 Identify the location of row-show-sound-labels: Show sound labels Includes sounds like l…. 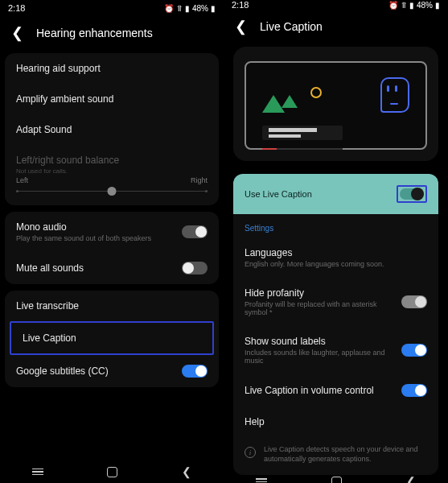
(336, 350).